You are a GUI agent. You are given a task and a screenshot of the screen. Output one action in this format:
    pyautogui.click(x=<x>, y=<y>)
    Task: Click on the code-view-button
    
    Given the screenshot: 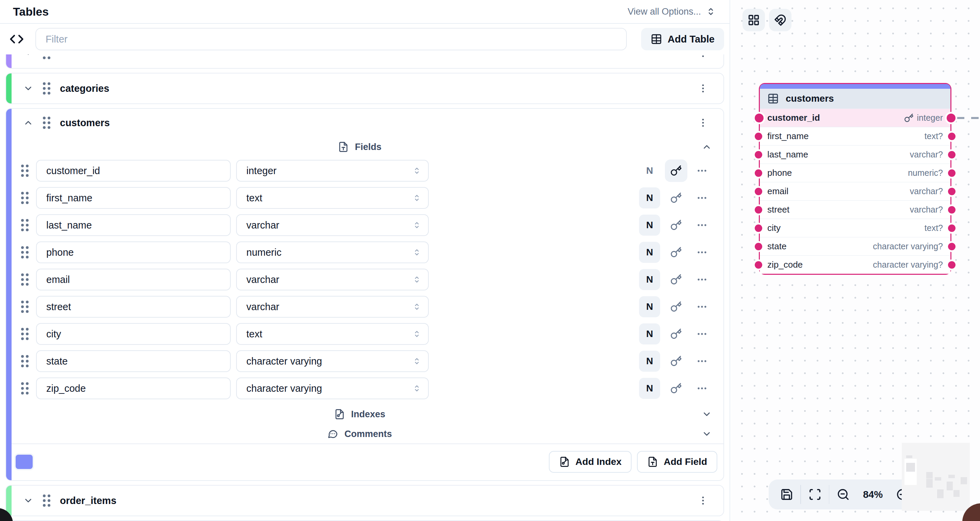 What is the action you would take?
    pyautogui.click(x=17, y=39)
    